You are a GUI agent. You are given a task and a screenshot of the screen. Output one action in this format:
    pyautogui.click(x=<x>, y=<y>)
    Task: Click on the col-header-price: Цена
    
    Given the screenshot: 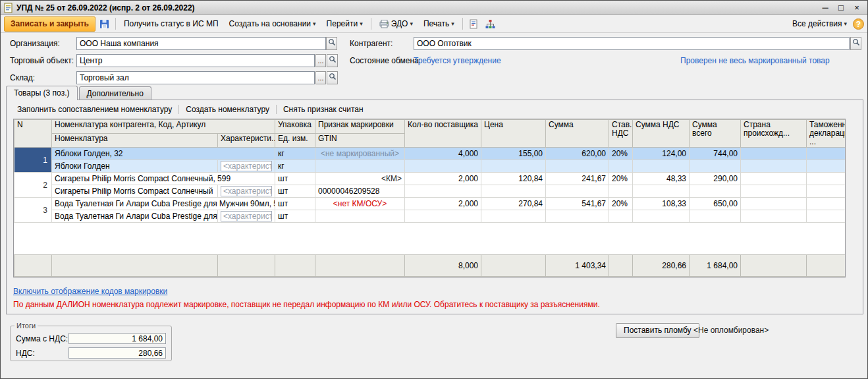 What is the action you would take?
    pyautogui.click(x=514, y=134)
    